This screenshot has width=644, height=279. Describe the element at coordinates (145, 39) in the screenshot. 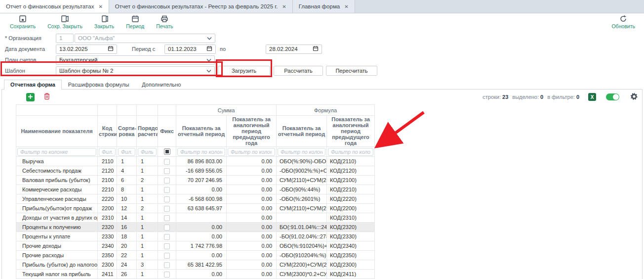

I see `organization-select: ООО "Альфа"` at that location.